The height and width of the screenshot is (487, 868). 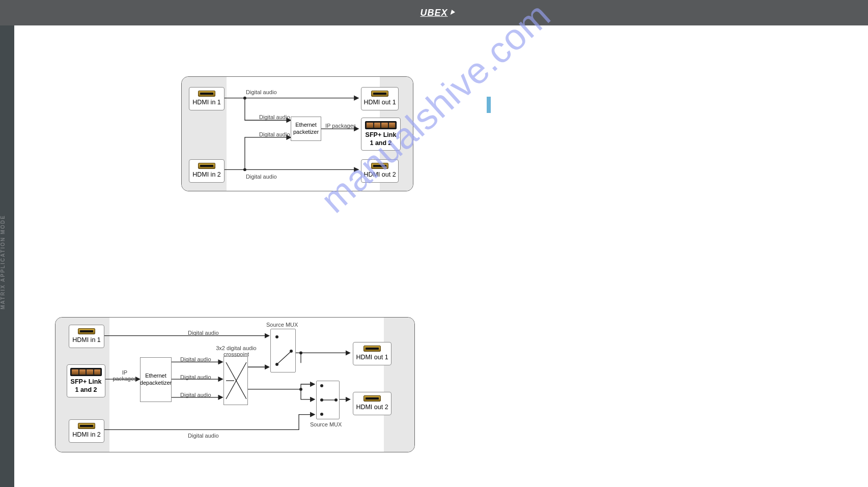 What do you see at coordinates (434, 13) in the screenshot?
I see `top-bar: UBEX` at bounding box center [434, 13].